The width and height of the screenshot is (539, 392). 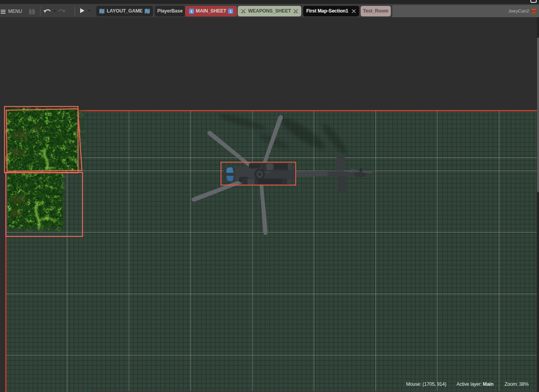 What do you see at coordinates (516, 384) in the screenshot?
I see `svg-text: Zoom: 38%` at bounding box center [516, 384].